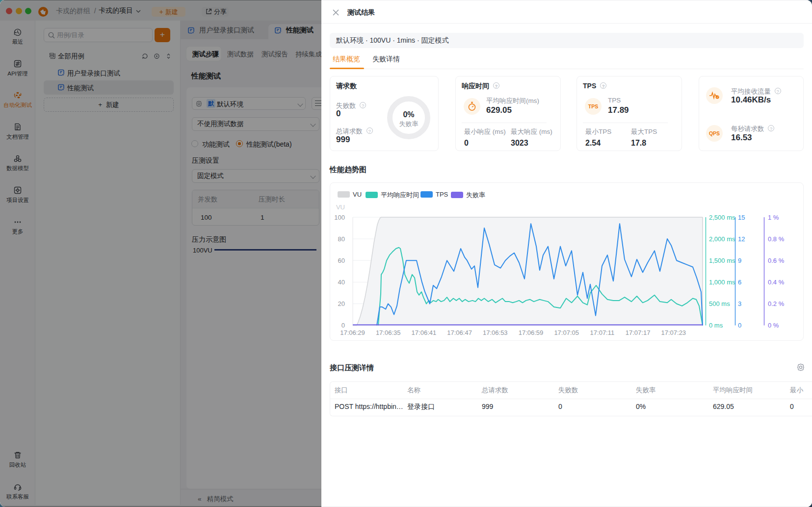 The image size is (812, 507). Describe the element at coordinates (638, 332) in the screenshot. I see `svg-text: 17:07:17` at that location.